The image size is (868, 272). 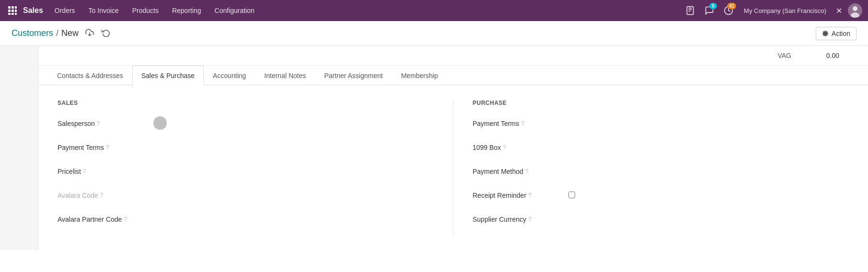 I want to click on purchase-payment-terms-label: Payment Terms ?, so click(x=521, y=124).